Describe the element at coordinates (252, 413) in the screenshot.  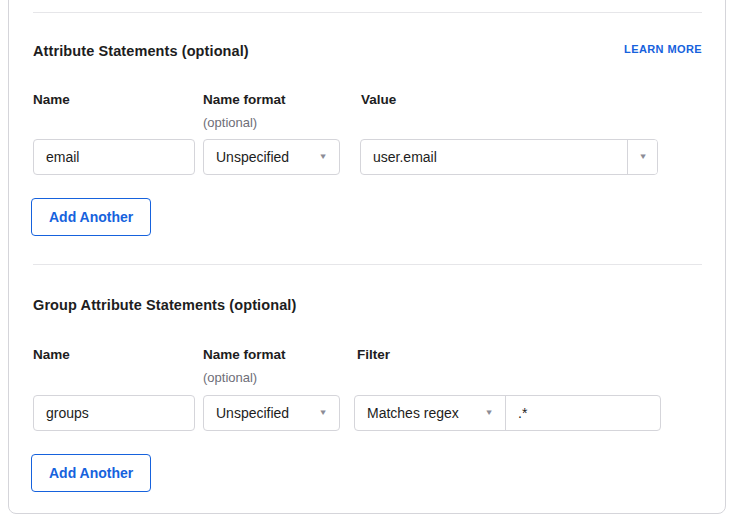
I see `group-attribute-name-format-value: Unspecified` at that location.